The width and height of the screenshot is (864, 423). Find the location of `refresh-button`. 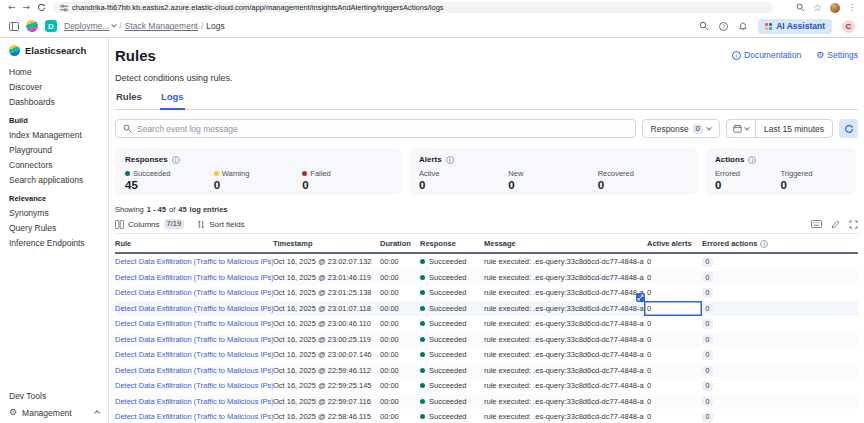

refresh-button is located at coordinates (848, 128).